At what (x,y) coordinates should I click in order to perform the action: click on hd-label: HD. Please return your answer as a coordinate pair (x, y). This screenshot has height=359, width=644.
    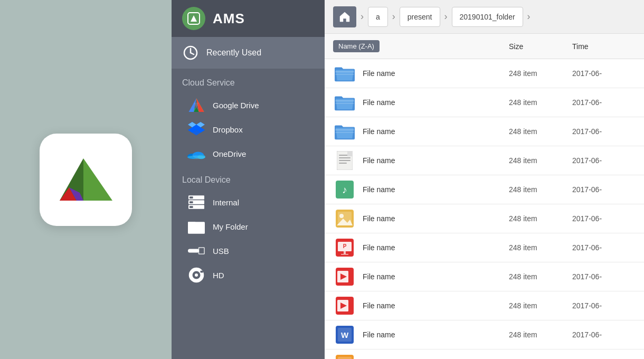
    Looking at the image, I should click on (219, 276).